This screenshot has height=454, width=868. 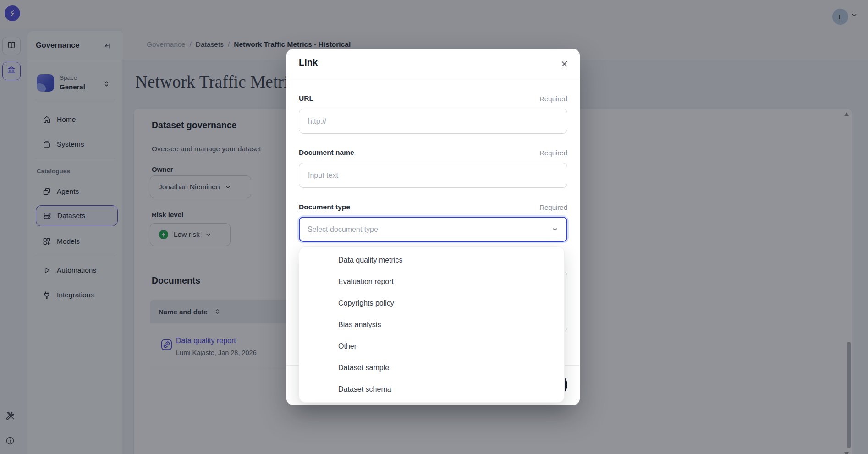 What do you see at coordinates (433, 98) in the screenshot?
I see `url-field-header: URL Required` at bounding box center [433, 98].